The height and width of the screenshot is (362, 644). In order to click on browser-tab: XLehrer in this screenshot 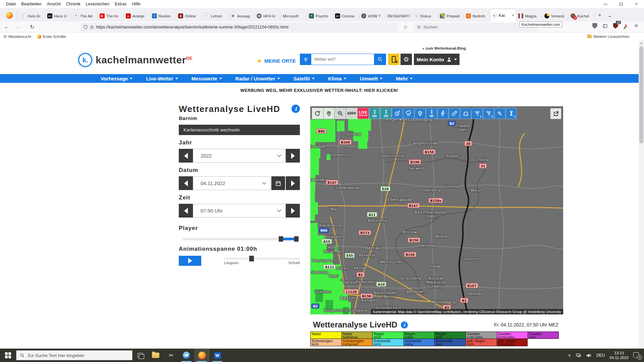, I will do `click(215, 16)`.